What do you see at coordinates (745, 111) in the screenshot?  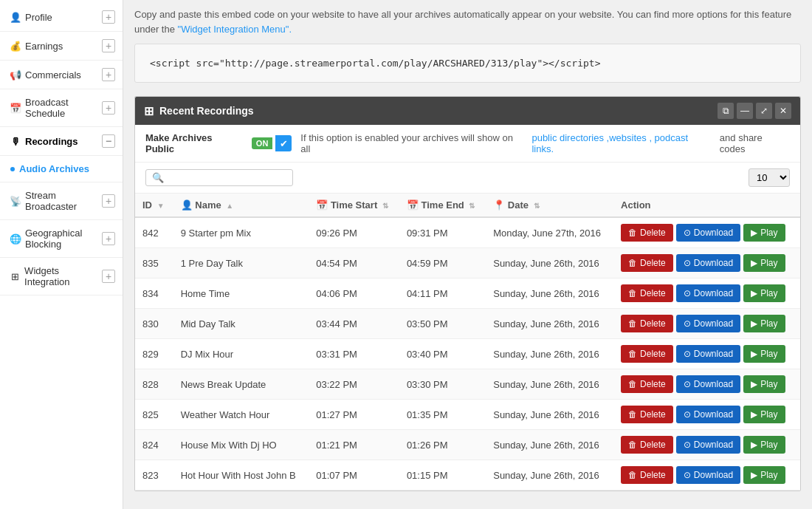 I see `panel-minimize-button: —` at bounding box center [745, 111].